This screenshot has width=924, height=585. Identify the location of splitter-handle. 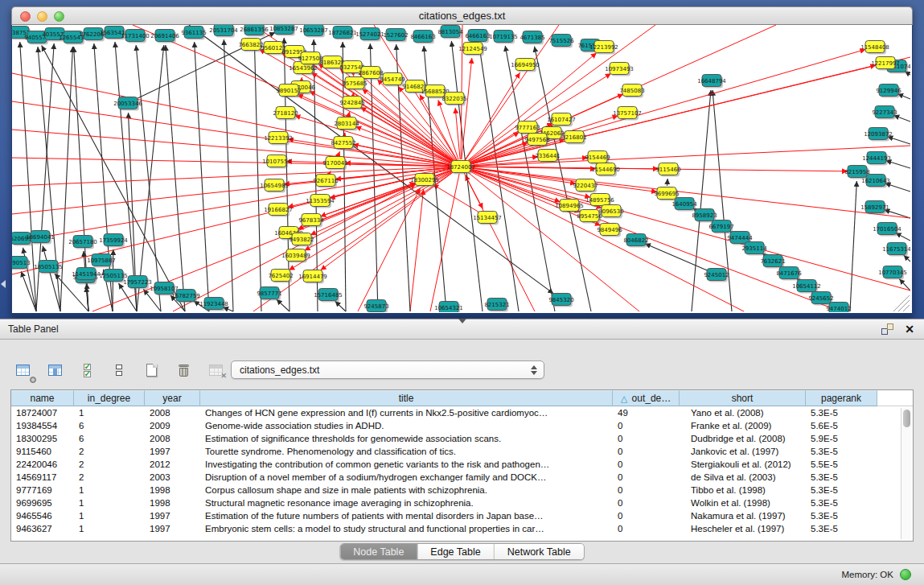
(462, 321).